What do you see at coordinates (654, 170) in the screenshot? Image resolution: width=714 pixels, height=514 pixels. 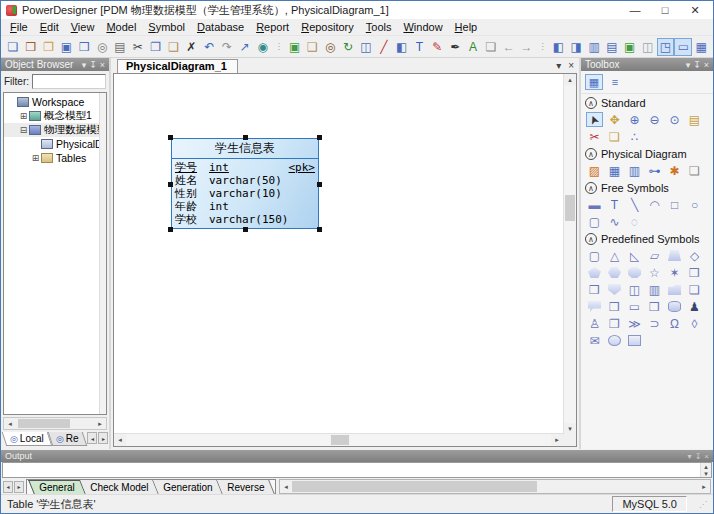 I see `reference-tool-button: ⊶` at bounding box center [654, 170].